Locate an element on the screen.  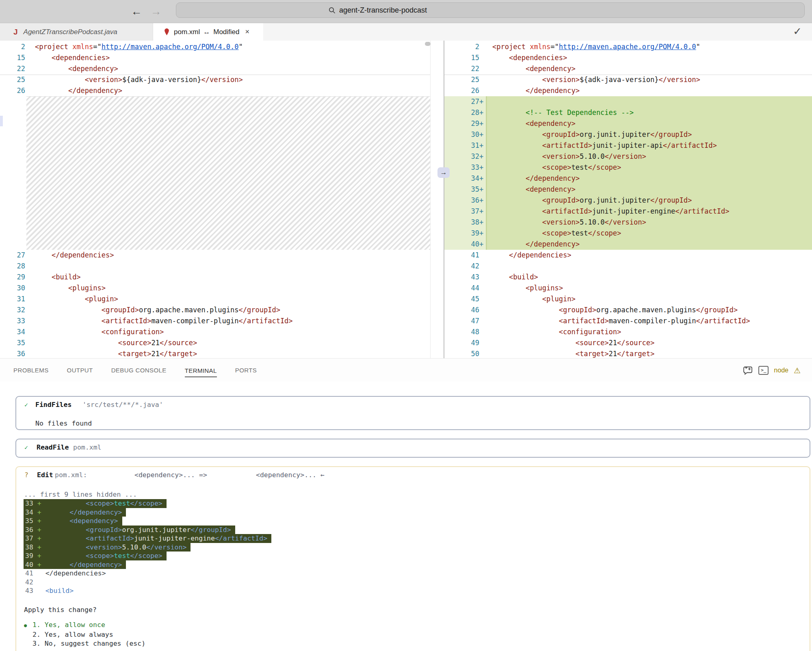
code-line: 29 <build> is located at coordinates (215, 277).